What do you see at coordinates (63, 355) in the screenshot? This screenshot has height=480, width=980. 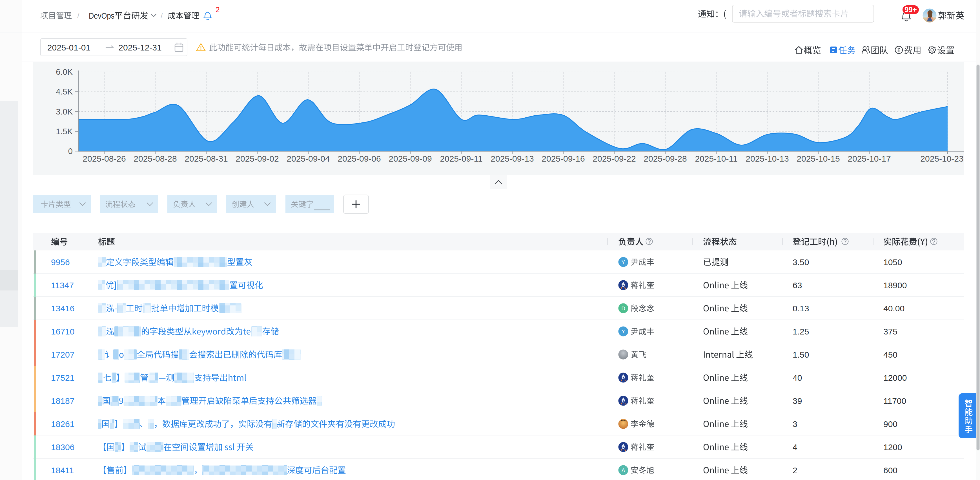 I see `svg-text: 17207` at bounding box center [63, 355].